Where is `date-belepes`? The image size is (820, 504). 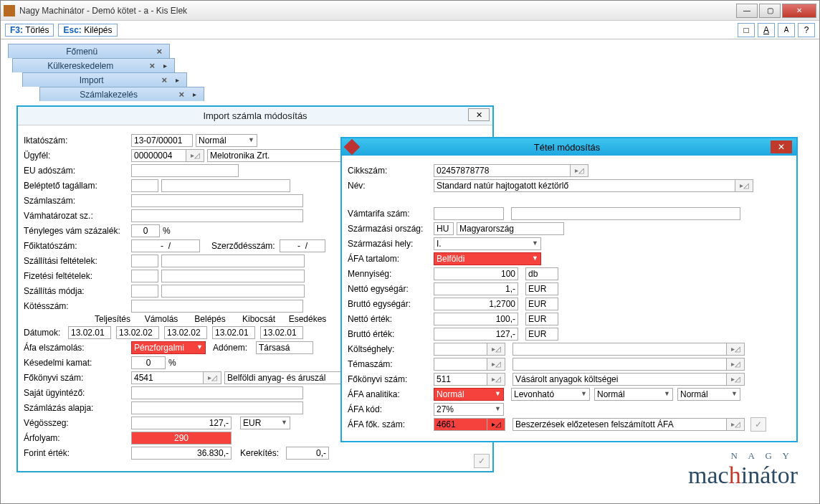
date-belepes is located at coordinates (186, 333).